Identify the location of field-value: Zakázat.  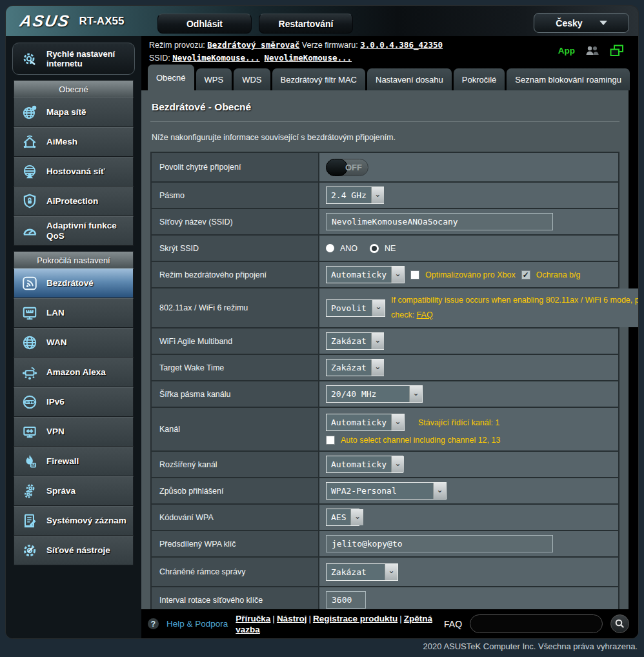
(468, 341).